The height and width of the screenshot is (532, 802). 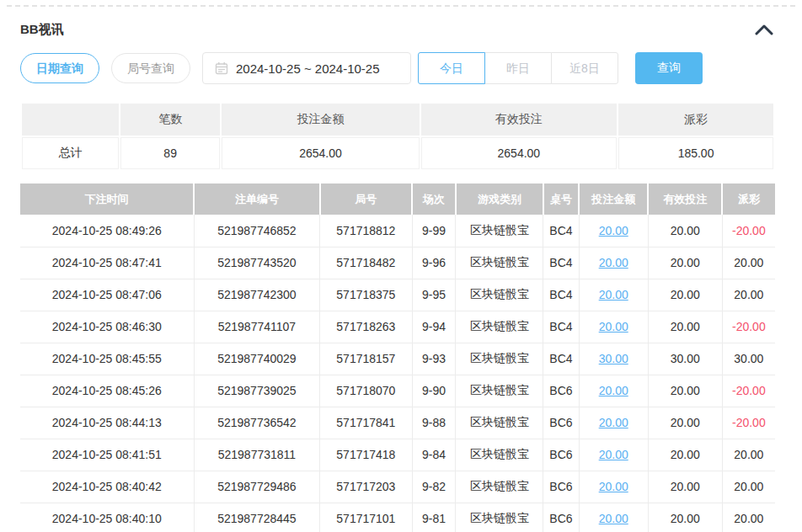 What do you see at coordinates (519, 120) in the screenshot?
I see `summary-header-valid-bet: 有效投注` at bounding box center [519, 120].